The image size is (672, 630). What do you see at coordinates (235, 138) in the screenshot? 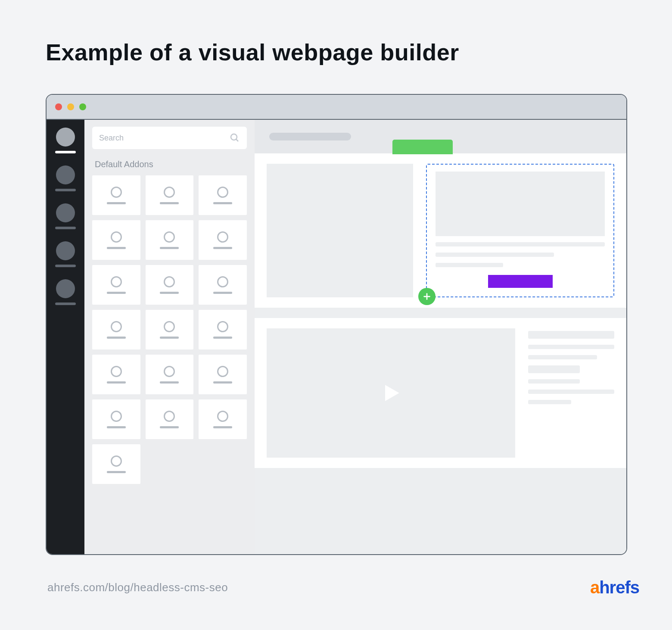
I see `search-icon` at bounding box center [235, 138].